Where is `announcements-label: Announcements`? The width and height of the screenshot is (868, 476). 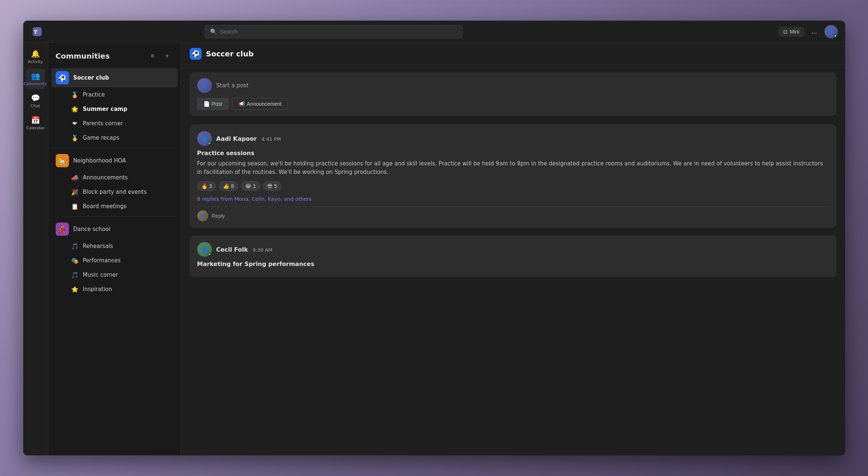
announcements-label: Announcements is located at coordinates (105, 178).